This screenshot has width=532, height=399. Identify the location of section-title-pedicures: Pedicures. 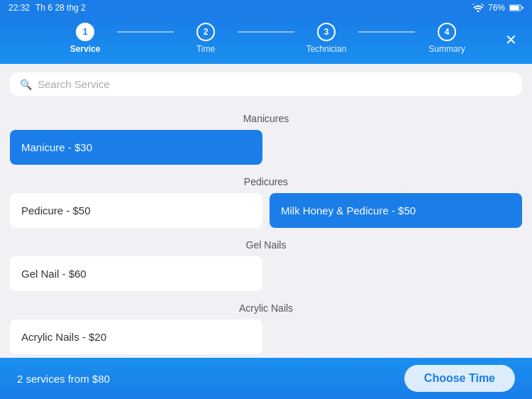
(266, 180).